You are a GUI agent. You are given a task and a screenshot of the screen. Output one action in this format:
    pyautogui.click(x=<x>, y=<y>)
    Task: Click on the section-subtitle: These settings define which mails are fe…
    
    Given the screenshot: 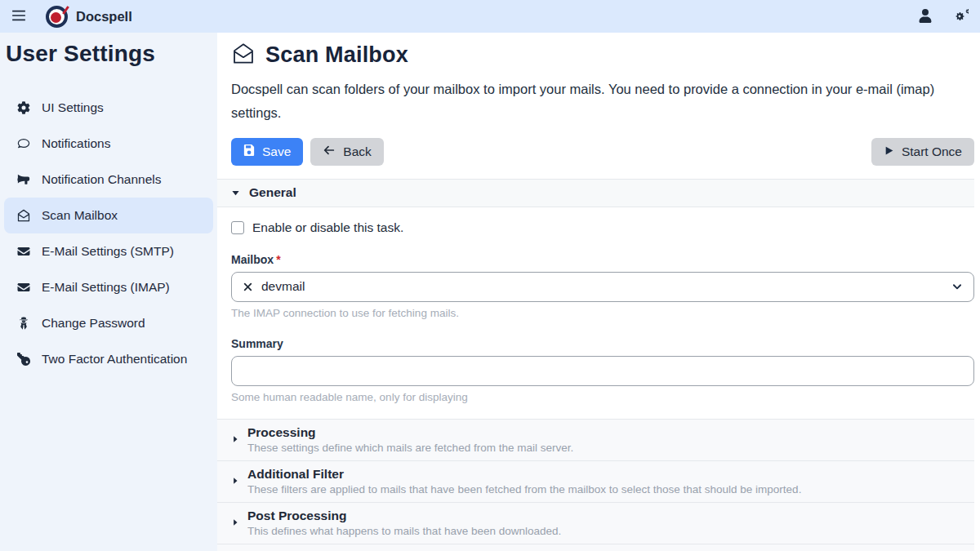 What is the action you would take?
    pyautogui.click(x=410, y=447)
    